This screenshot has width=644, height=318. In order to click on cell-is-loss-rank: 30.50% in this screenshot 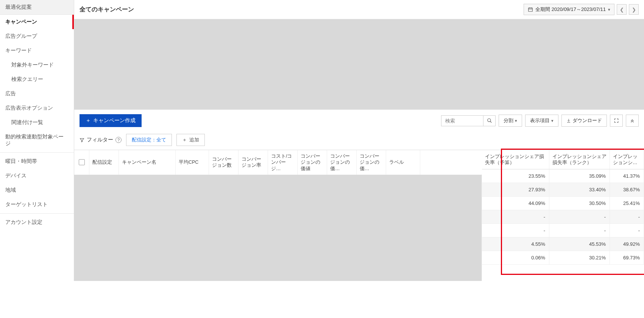, I will do `click(580, 203)`.